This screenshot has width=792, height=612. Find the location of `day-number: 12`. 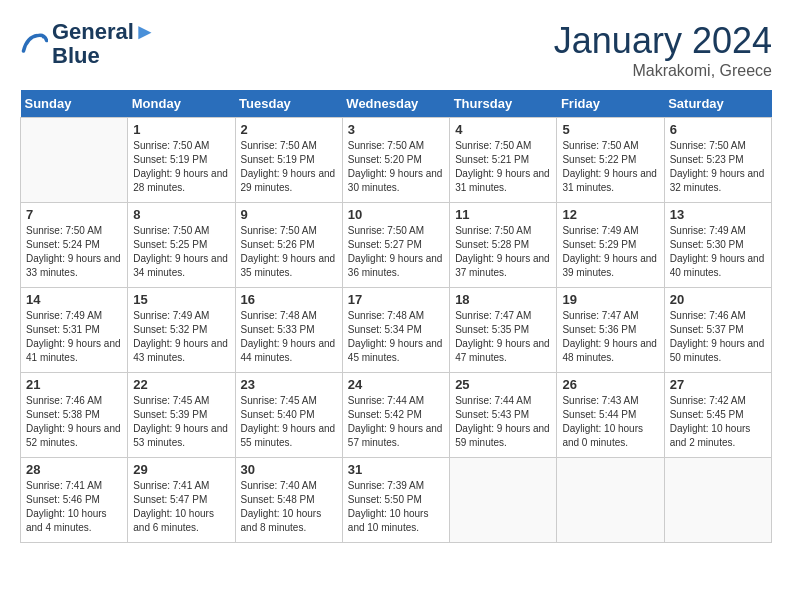

day-number: 12 is located at coordinates (610, 214).